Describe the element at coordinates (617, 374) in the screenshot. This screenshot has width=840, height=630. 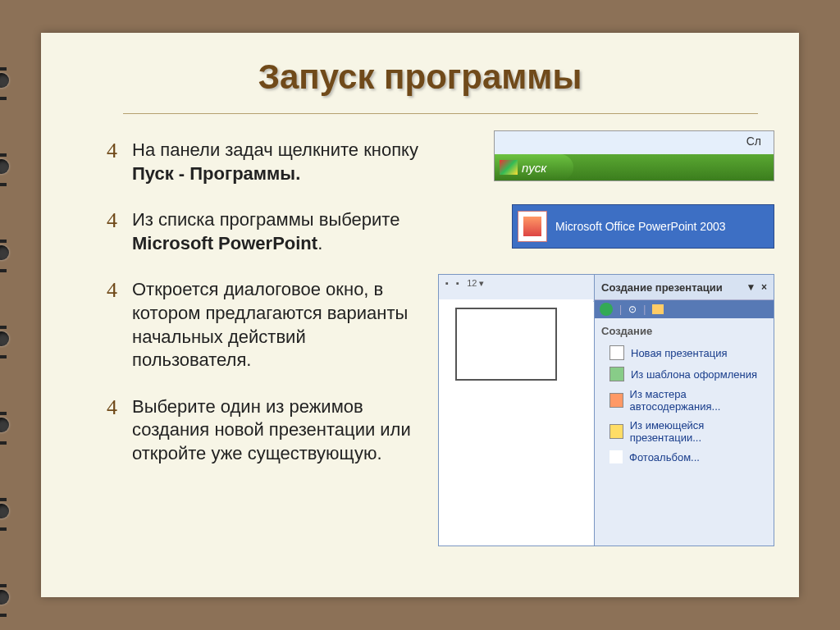
I see `template-icon` at that location.